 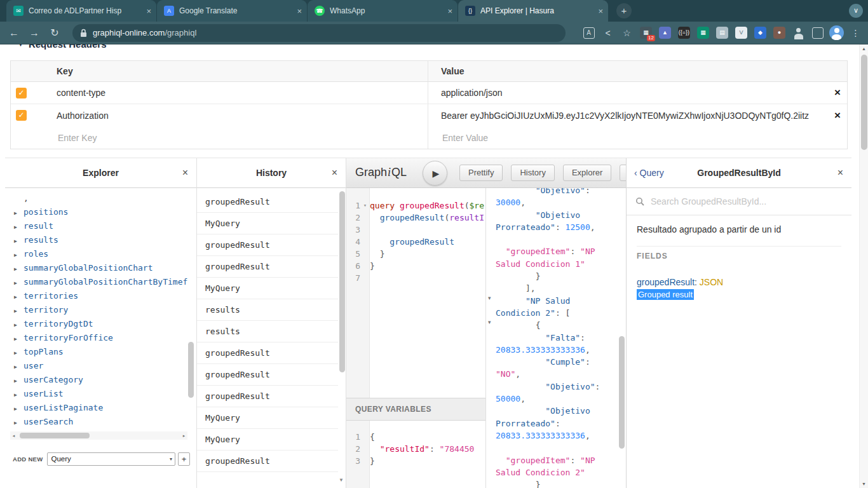 I want to click on response-scrollbar, so click(x=621, y=393).